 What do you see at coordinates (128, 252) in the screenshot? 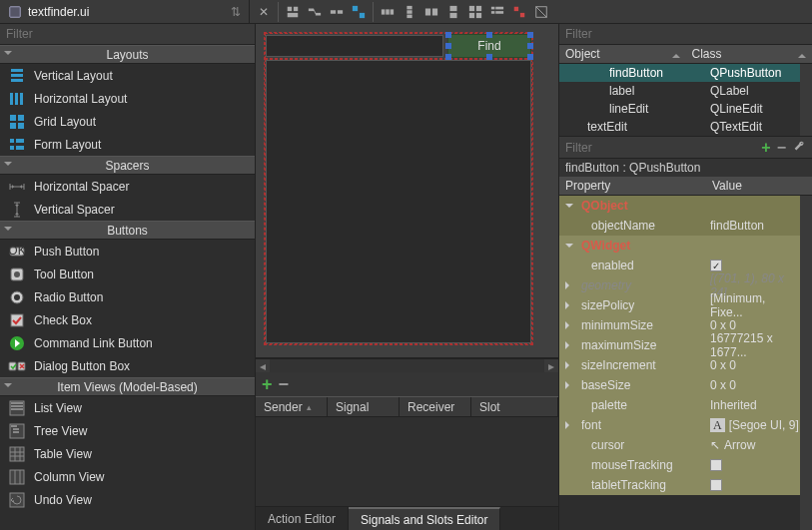
I see `widget-item: OKPush Button` at bounding box center [128, 252].